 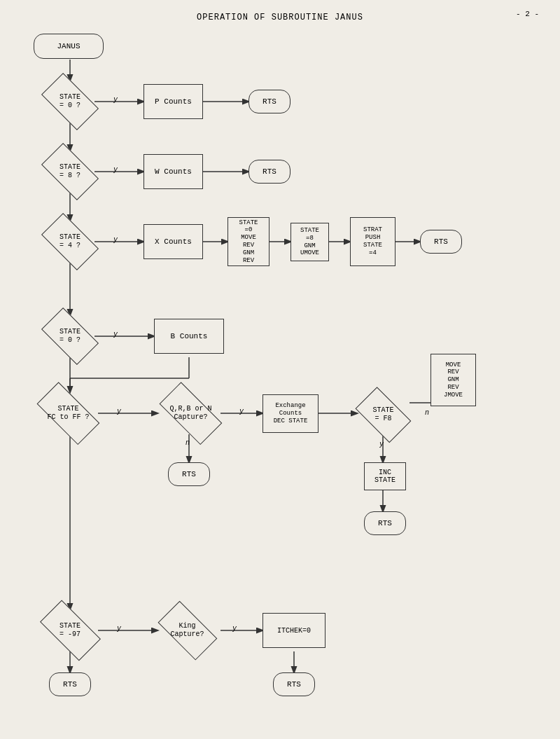 What do you see at coordinates (528, 14) in the screenshot?
I see `page-number: - 2 -` at bounding box center [528, 14].